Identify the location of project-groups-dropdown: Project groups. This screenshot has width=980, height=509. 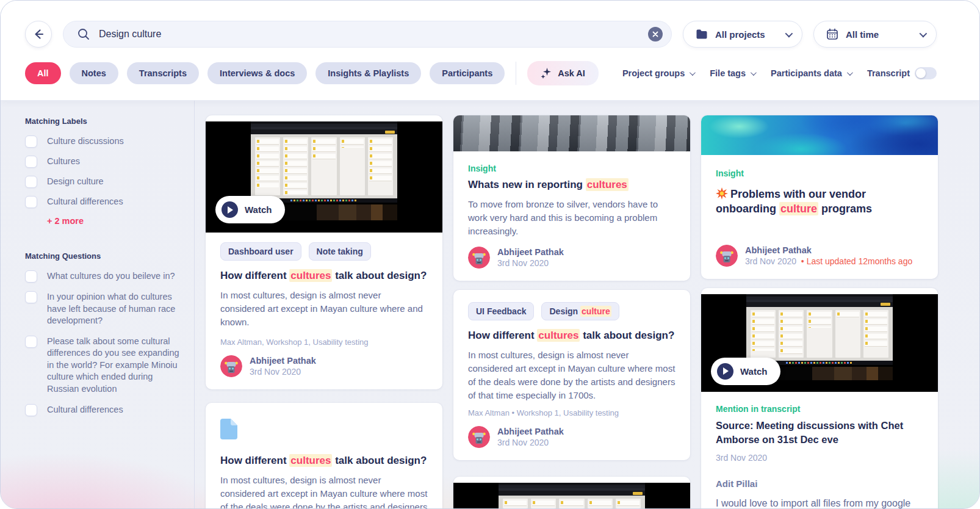
(658, 73).